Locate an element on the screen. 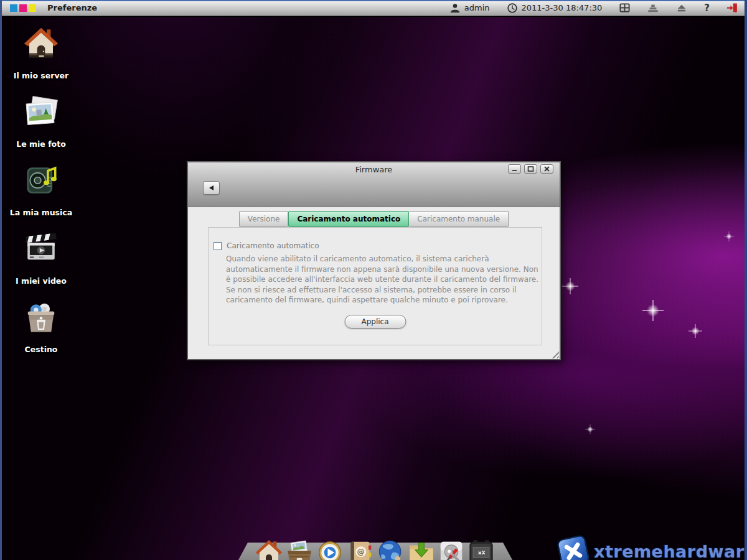  stack-icon is located at coordinates (653, 8).